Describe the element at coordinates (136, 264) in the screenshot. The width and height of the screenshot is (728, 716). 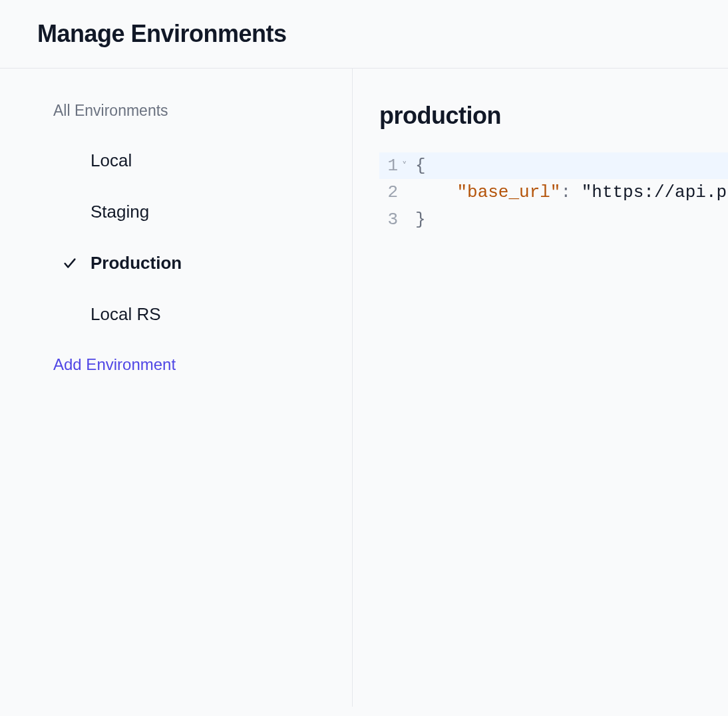
I see `environment-item-label: Production` at that location.